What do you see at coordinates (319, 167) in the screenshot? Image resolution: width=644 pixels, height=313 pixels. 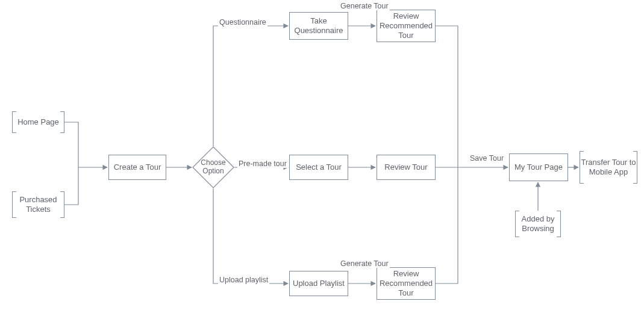 I see `node-select-a-tour: Select a Tour` at bounding box center [319, 167].